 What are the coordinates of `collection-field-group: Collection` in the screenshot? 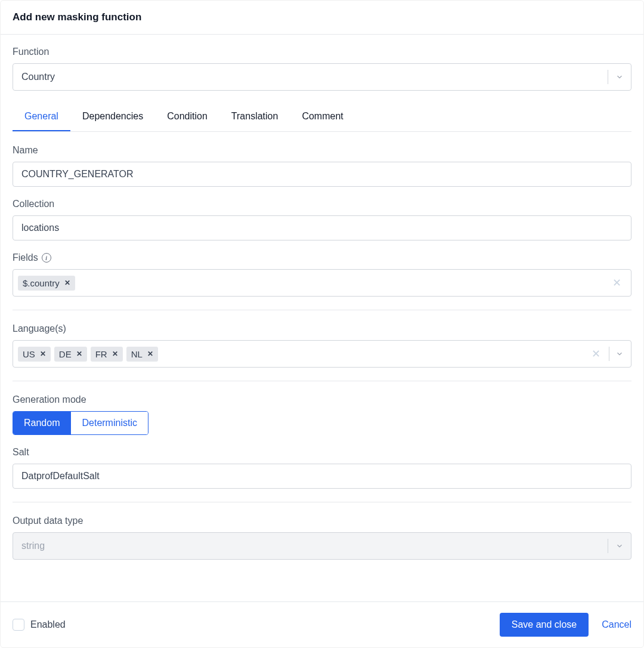 It's located at (322, 220).